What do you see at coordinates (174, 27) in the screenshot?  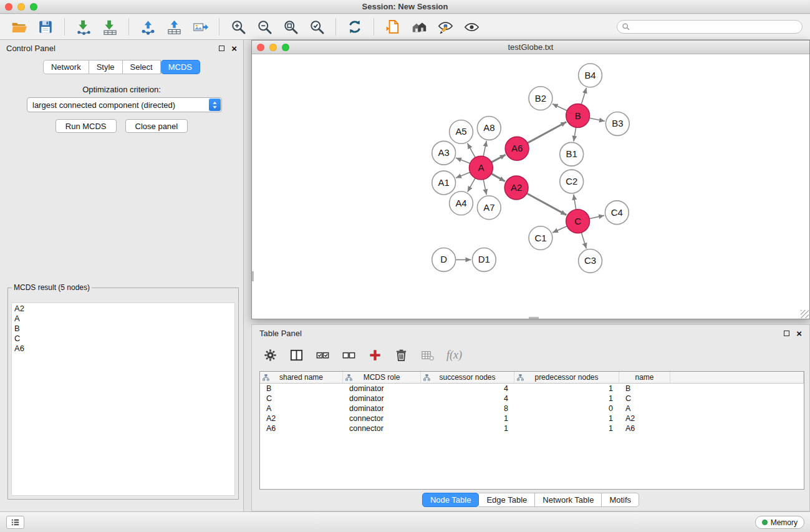 I see `export-table-button` at bounding box center [174, 27].